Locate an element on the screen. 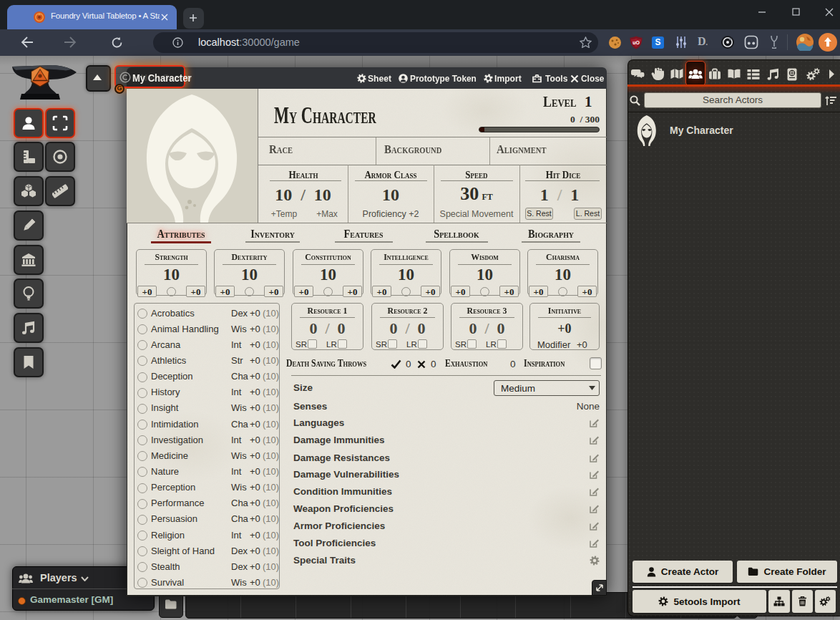 The height and width of the screenshot is (620, 840). svg-text: uO is located at coordinates (636, 43).